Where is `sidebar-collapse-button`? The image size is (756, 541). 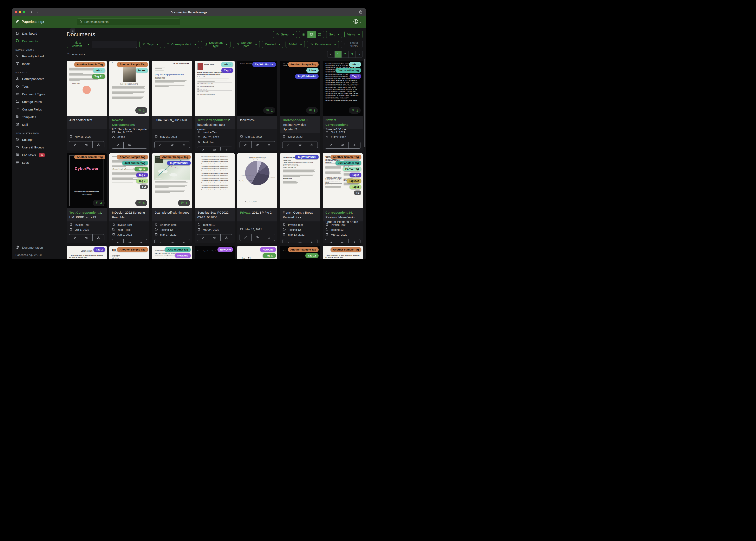 sidebar-collapse-button is located at coordinates (73, 31).